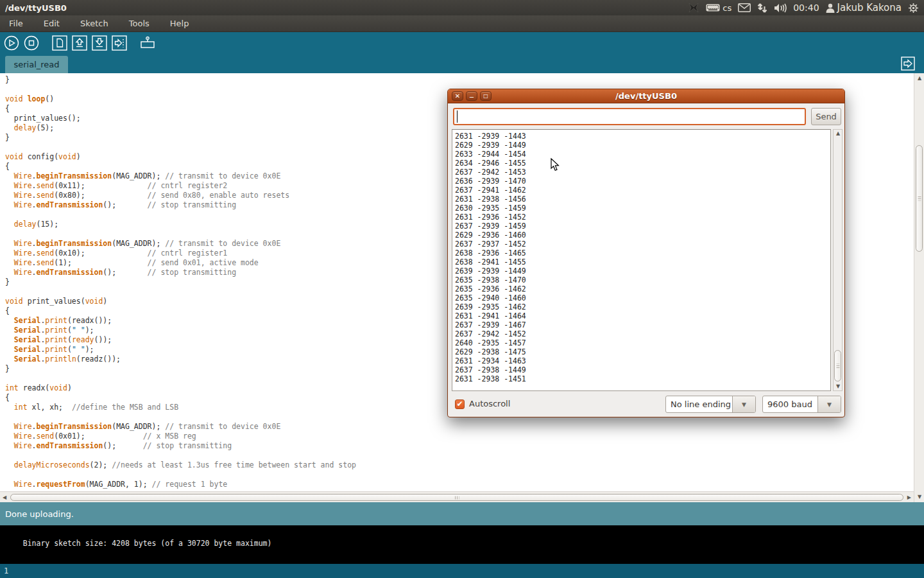  What do you see at coordinates (914, 8) in the screenshot?
I see `gear-icon` at bounding box center [914, 8].